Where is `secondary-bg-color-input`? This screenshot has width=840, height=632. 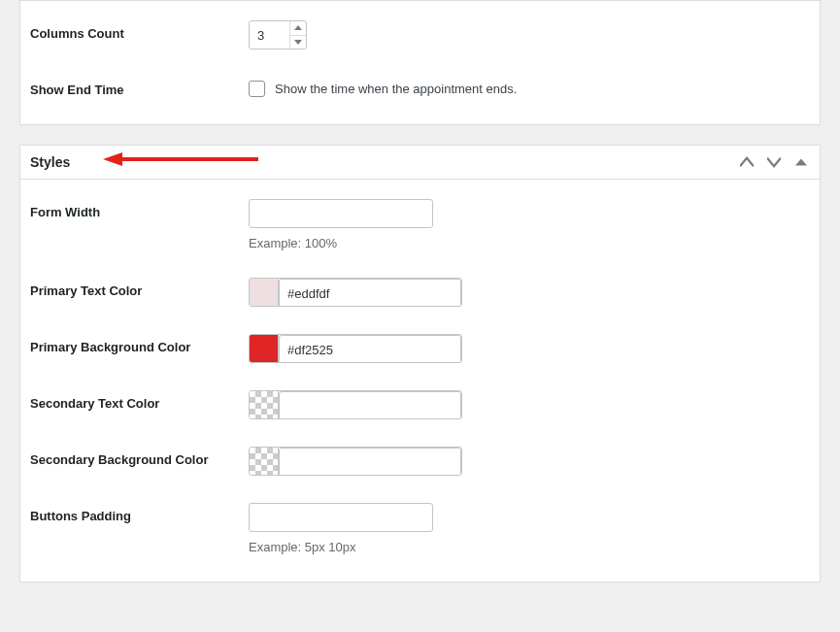 secondary-bg-color-input is located at coordinates (370, 462).